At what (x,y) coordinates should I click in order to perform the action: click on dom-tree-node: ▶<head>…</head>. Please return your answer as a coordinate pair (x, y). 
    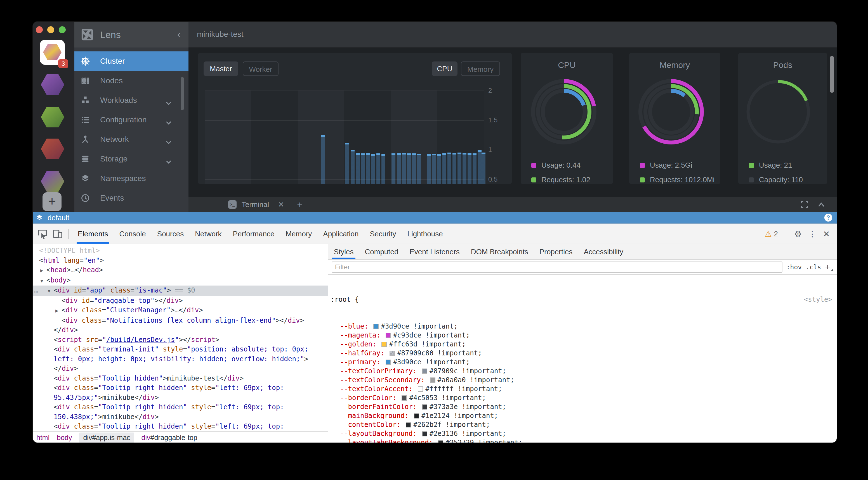
    Looking at the image, I should click on (181, 270).